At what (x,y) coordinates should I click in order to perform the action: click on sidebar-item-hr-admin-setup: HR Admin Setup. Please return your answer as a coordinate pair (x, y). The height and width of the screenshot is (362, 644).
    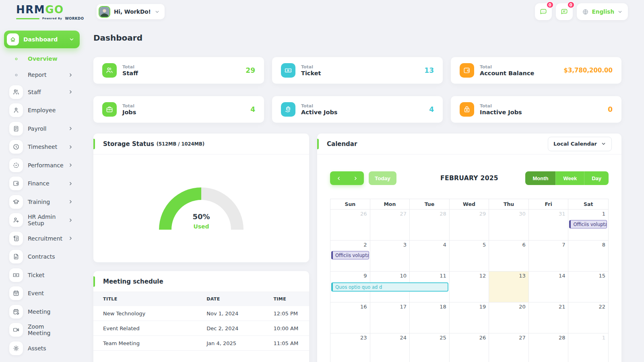
    Looking at the image, I should click on (42, 220).